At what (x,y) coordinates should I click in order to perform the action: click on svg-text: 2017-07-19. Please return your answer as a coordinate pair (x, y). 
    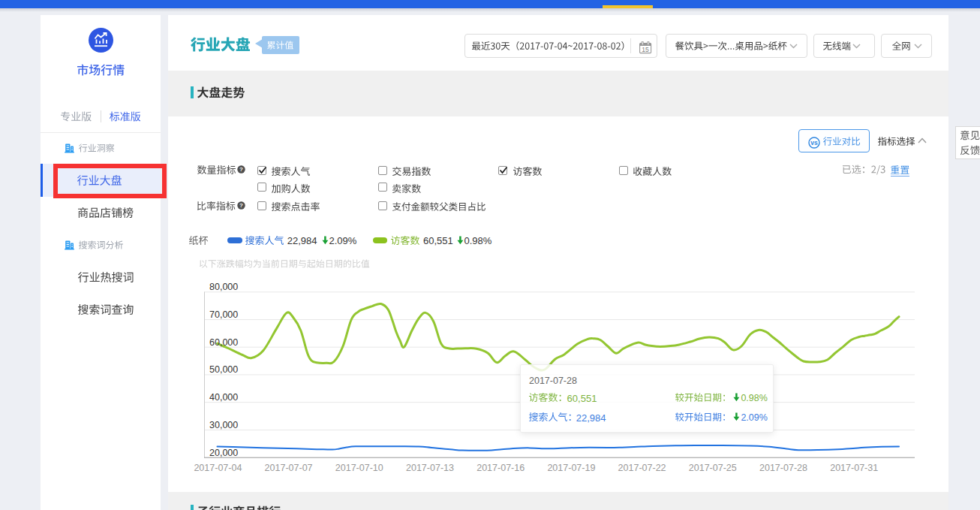
    Looking at the image, I should click on (571, 468).